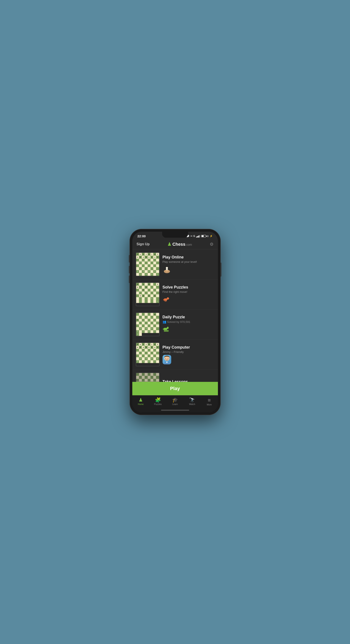 The height and width of the screenshot is (644, 350). What do you see at coordinates (175, 410) in the screenshot?
I see `home-bar` at bounding box center [175, 410].